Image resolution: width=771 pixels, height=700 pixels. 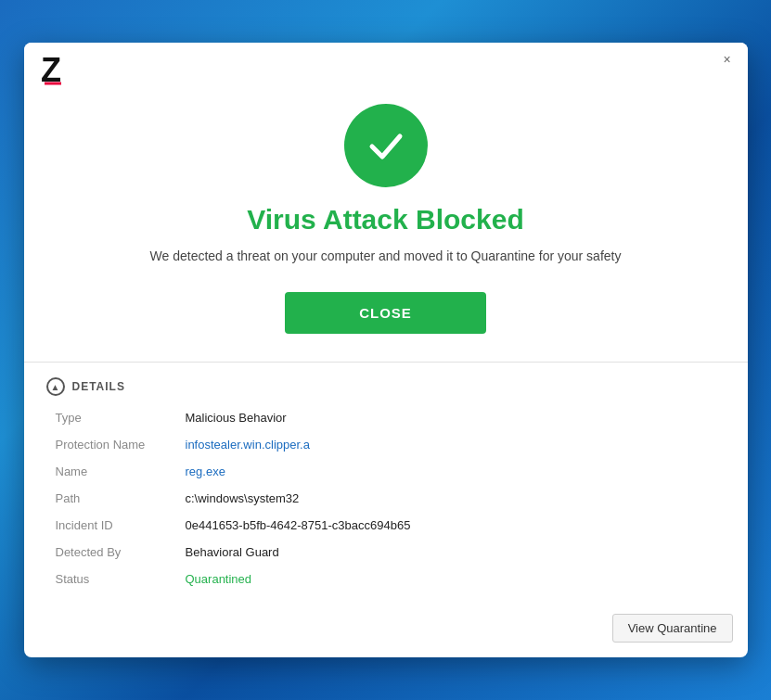 I want to click on success-check-circle, so click(x=386, y=146).